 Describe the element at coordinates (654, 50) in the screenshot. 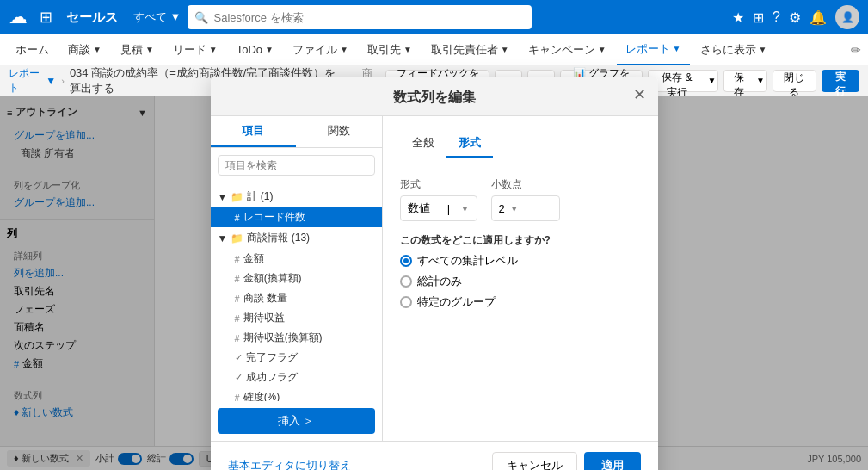

I see `nav-reports: レポート ▼` at that location.